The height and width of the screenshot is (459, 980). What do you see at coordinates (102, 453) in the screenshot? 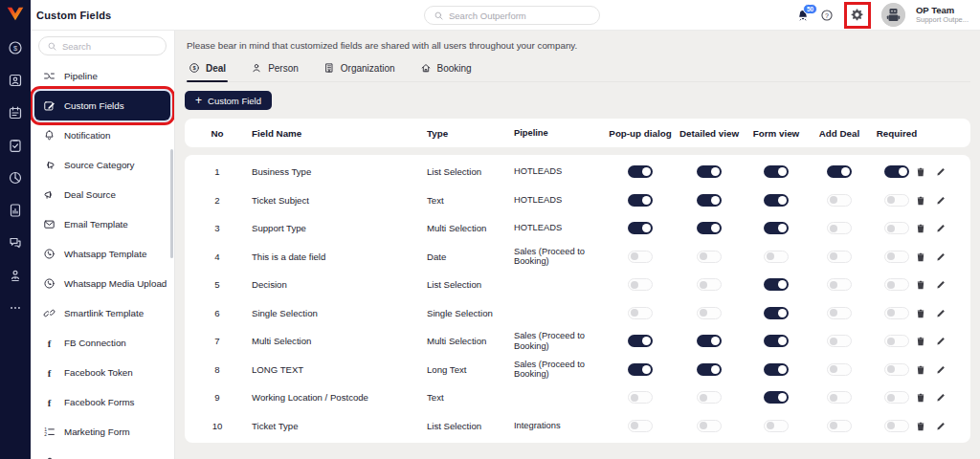
I see `sidebar-item-teams: Teams` at bounding box center [102, 453].